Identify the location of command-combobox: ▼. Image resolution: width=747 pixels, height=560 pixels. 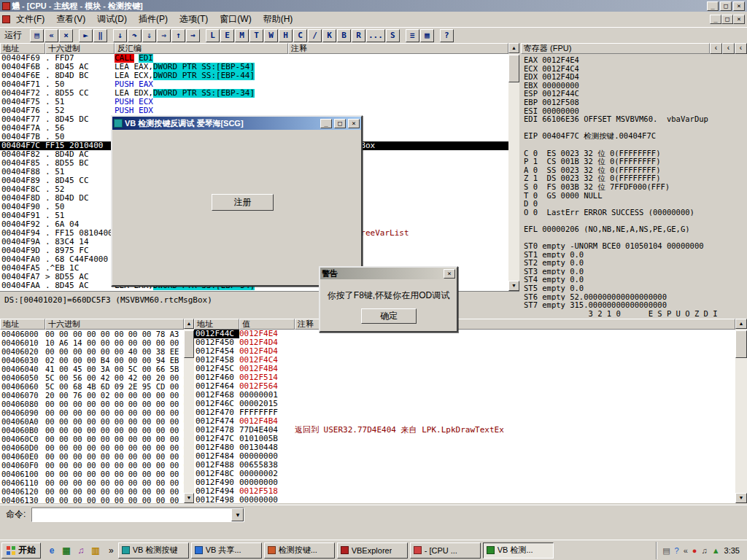
(138, 515).